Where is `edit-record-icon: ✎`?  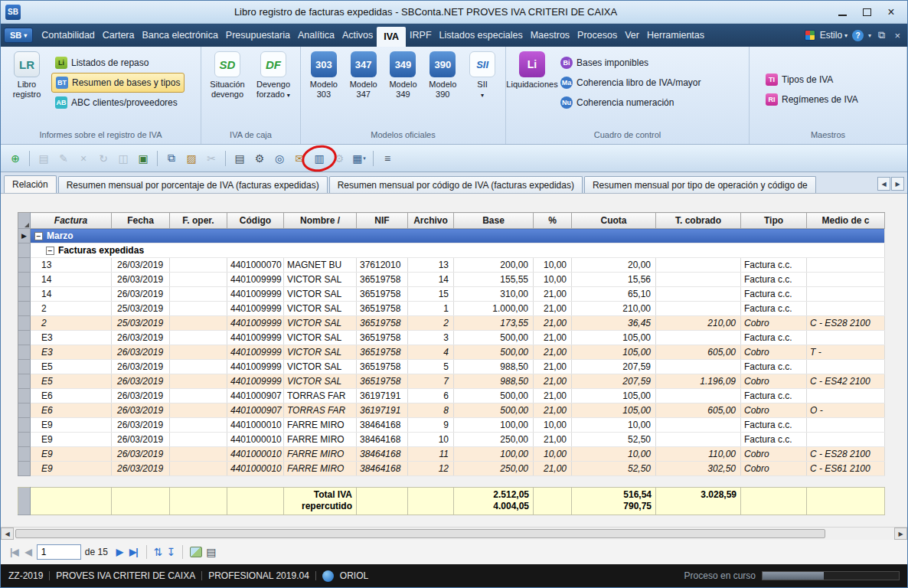
edit-record-icon: ✎ is located at coordinates (64, 158).